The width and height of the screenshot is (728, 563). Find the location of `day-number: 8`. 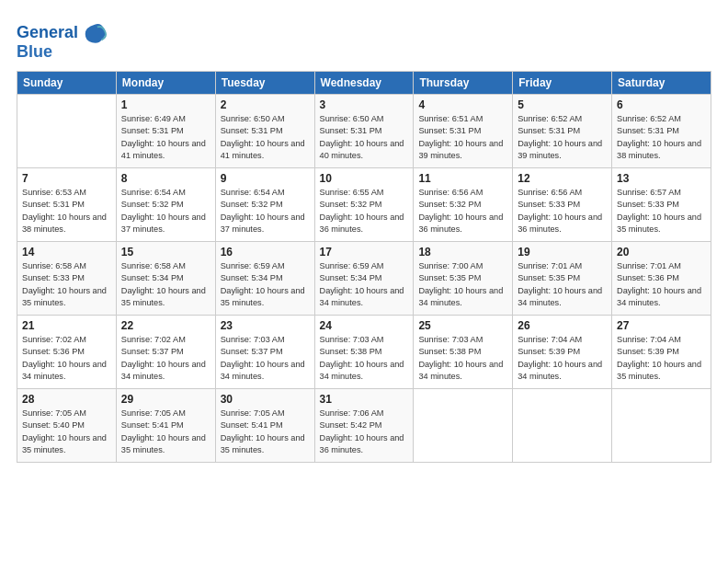

day-number: 8 is located at coordinates (165, 178).